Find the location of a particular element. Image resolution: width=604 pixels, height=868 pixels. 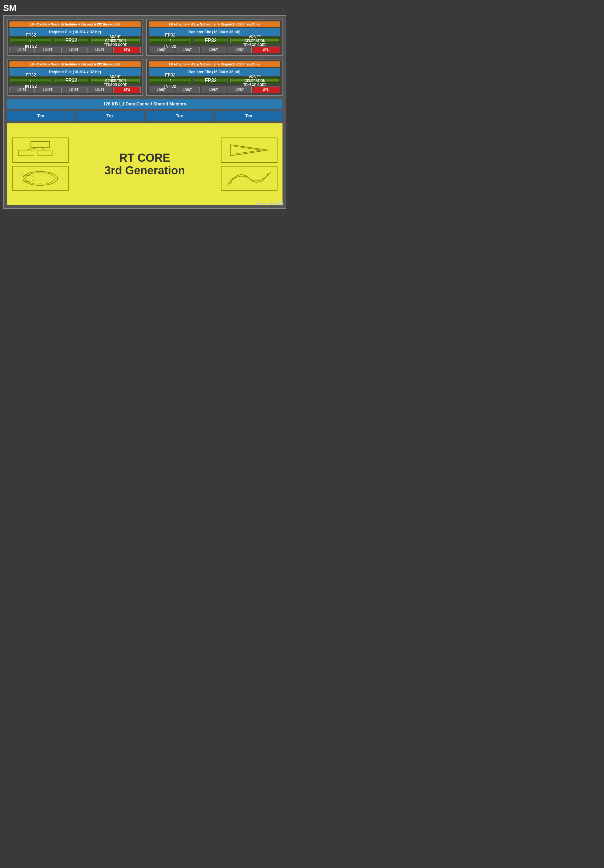

sfu-btn-2: SFU is located at coordinates (266, 50).